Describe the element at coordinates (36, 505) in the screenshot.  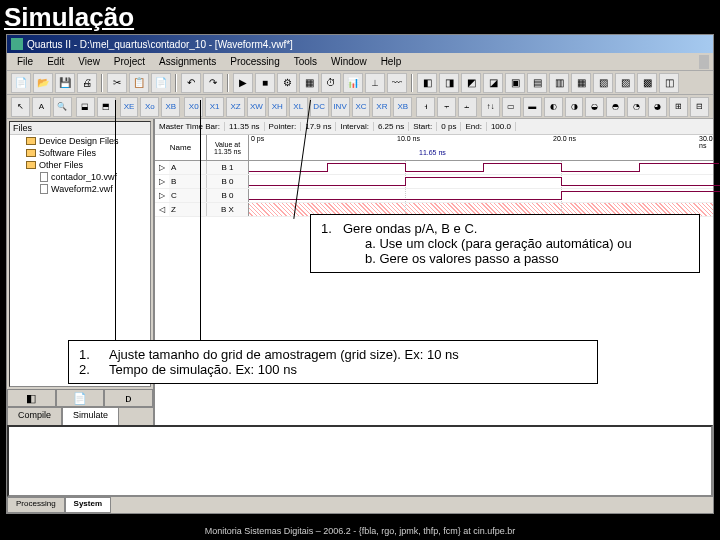
I see `processing-tab: Processing` at that location.